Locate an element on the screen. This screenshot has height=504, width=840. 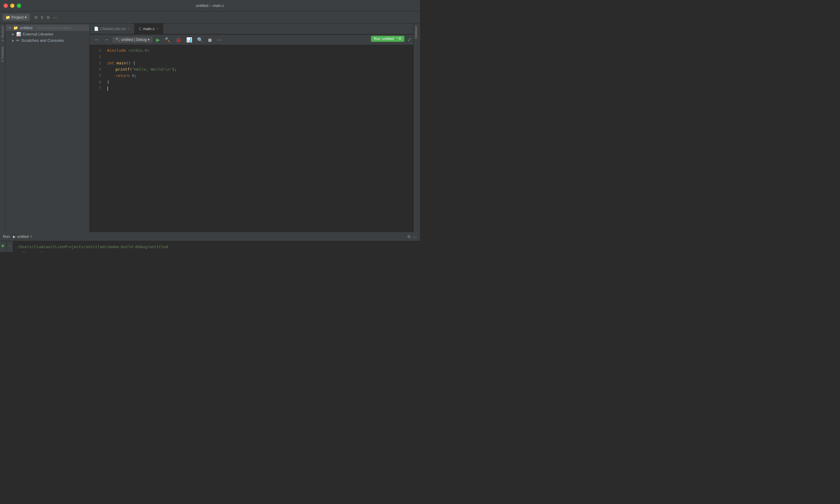
run-header: Run: ▶ untitled ✕ ⚙ — is located at coordinates (210, 237).